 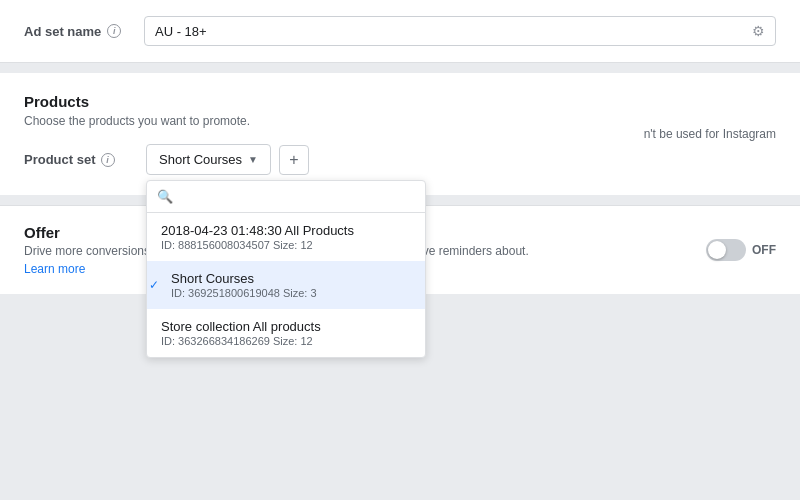 What do you see at coordinates (400, 32) in the screenshot?
I see `ad-set-name-section: Ad set name i ⚙` at bounding box center [400, 32].